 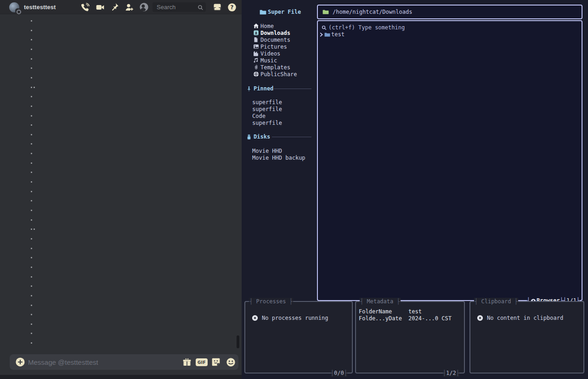 What do you see at coordinates (238, 342) in the screenshot?
I see `scrollbar-thumb` at bounding box center [238, 342].